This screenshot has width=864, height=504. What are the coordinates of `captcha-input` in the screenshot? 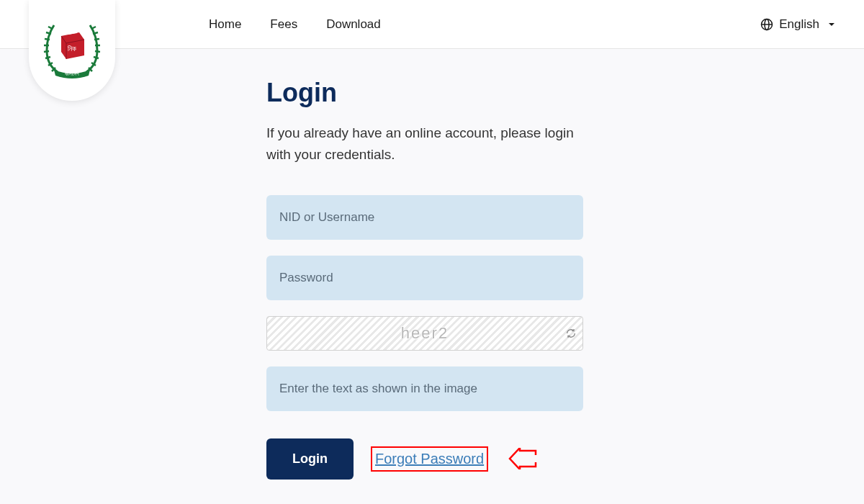 It's located at (425, 389).